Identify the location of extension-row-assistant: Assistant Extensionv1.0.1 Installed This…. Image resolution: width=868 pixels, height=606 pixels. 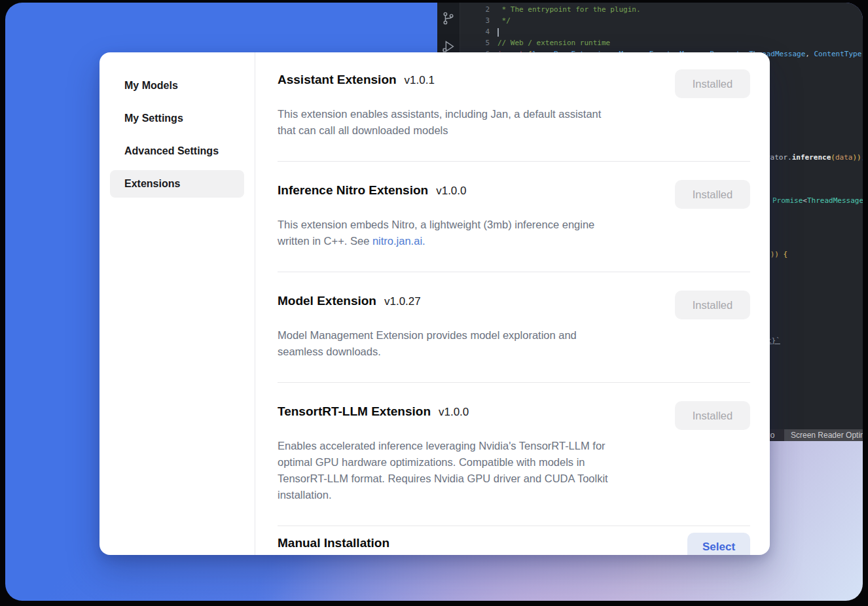
(514, 116).